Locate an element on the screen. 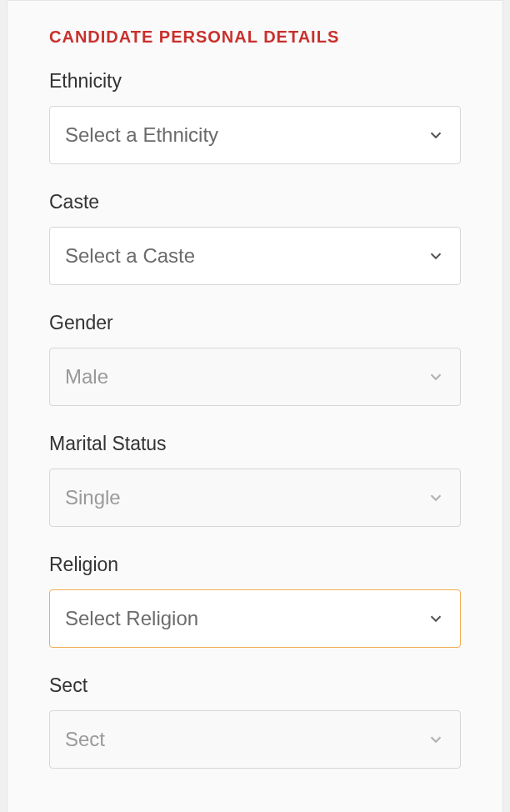  field-gender: Gender Male is located at coordinates (255, 358).